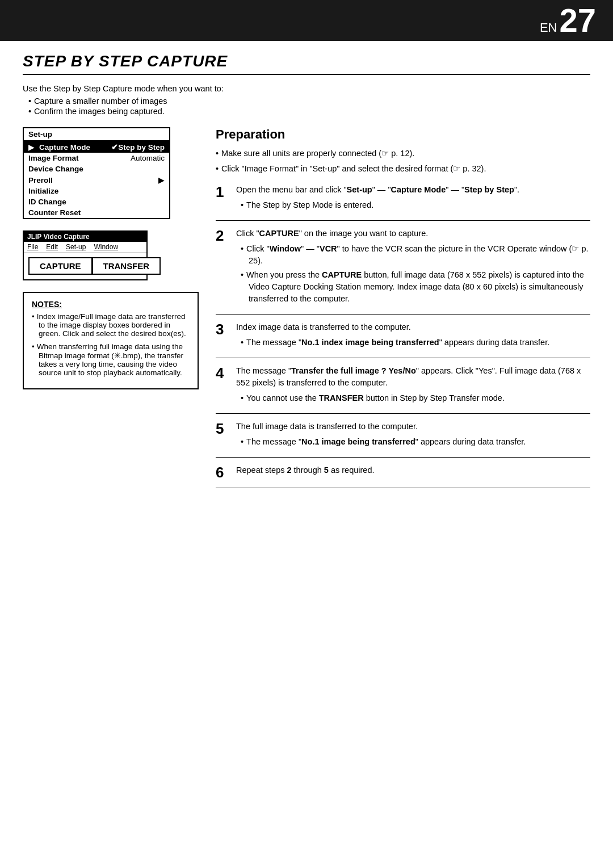  Describe the element at coordinates (413, 399) in the screenshot. I see `step-4-sub: You cannot use the TRANSFER button in St…` at that location.